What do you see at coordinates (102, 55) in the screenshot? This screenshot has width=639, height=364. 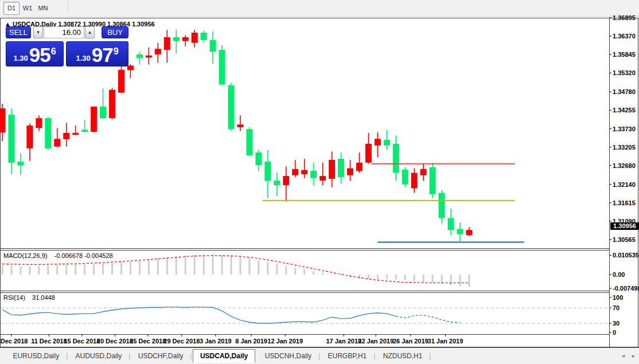 I see `buy-price-big: 97` at bounding box center [102, 55].